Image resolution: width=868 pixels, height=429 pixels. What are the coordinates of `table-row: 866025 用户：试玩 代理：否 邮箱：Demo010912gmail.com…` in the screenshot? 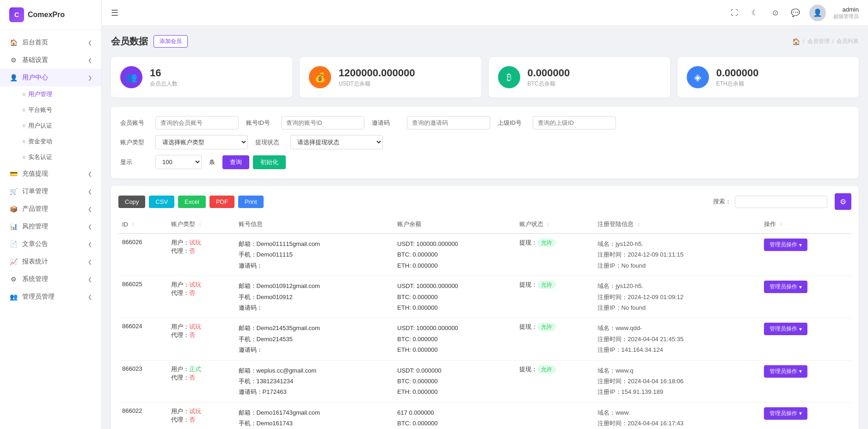 It's located at (485, 297).